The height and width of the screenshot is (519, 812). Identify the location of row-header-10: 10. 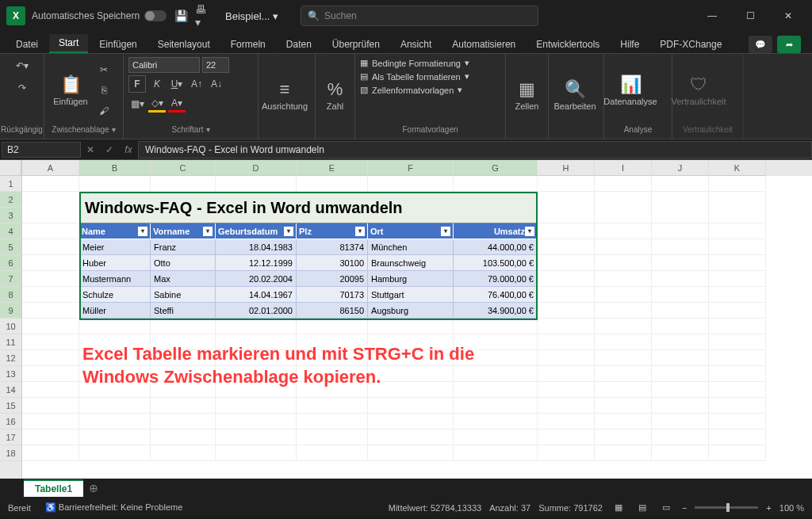
(11, 326).